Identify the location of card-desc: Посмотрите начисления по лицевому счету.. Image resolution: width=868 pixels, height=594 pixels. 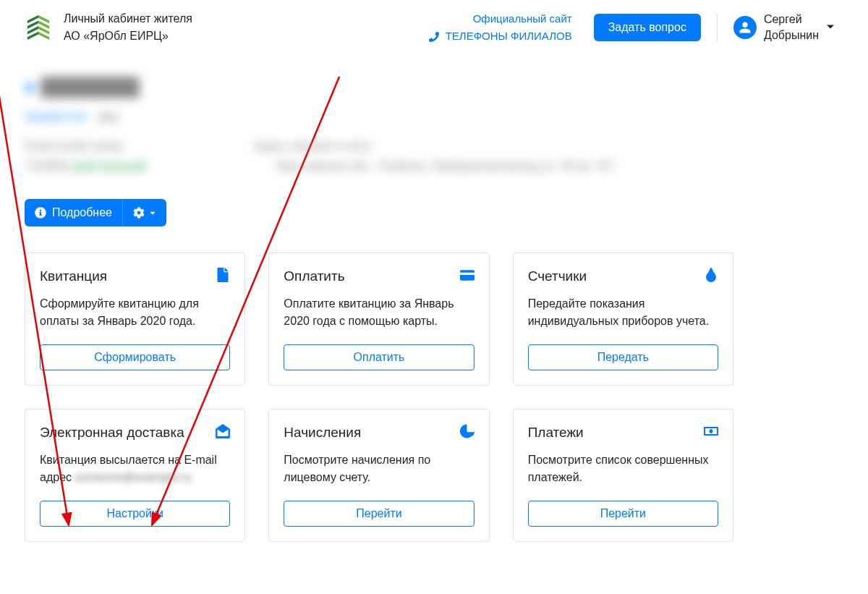
(379, 469).